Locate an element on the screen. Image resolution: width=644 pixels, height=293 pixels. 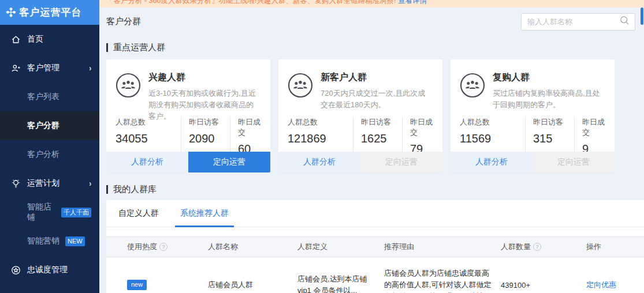
sidebar-item-label: 智能营销 is located at coordinates (43, 241).